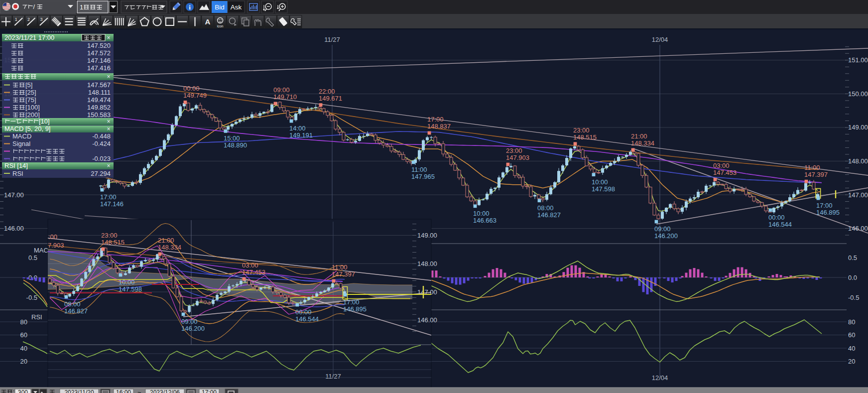 Image resolution: width=868 pixels, height=393 pixels. What do you see at coordinates (485, 220) in the screenshot?
I see `svg-text: 146.663` at bounding box center [485, 220].